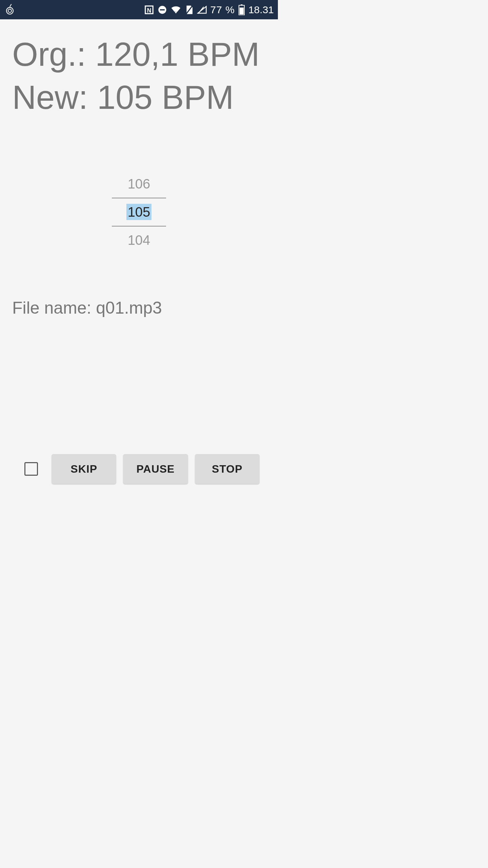  What do you see at coordinates (242, 10) in the screenshot?
I see `battery-icon` at bounding box center [242, 10].